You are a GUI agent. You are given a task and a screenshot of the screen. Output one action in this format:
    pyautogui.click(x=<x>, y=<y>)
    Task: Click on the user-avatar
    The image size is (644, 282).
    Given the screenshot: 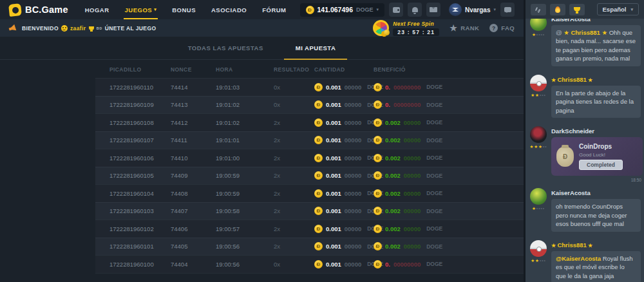 What is the action you would take?
    pyautogui.click(x=455, y=10)
    